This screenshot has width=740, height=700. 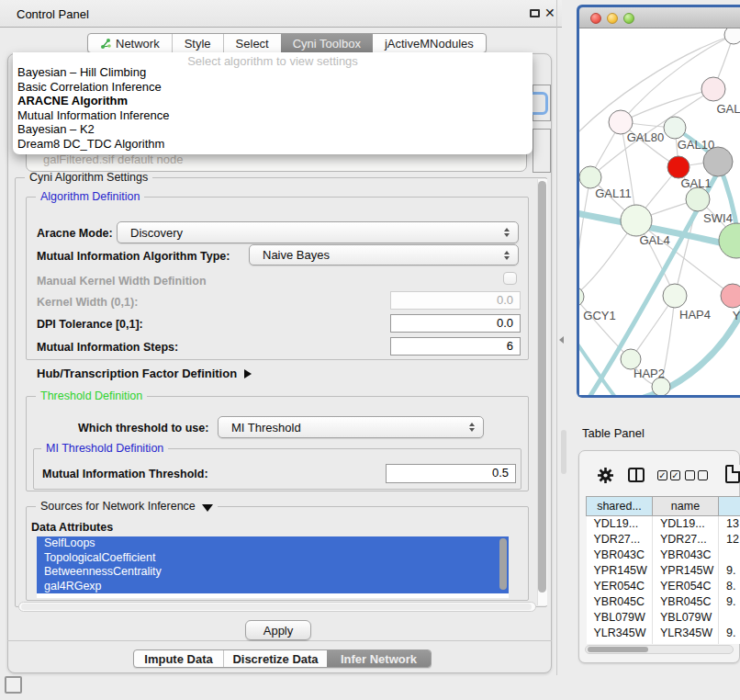 I want to click on attribute-item-topologicalcoefficient: TopologicalCoefficient, so click(x=273, y=559).